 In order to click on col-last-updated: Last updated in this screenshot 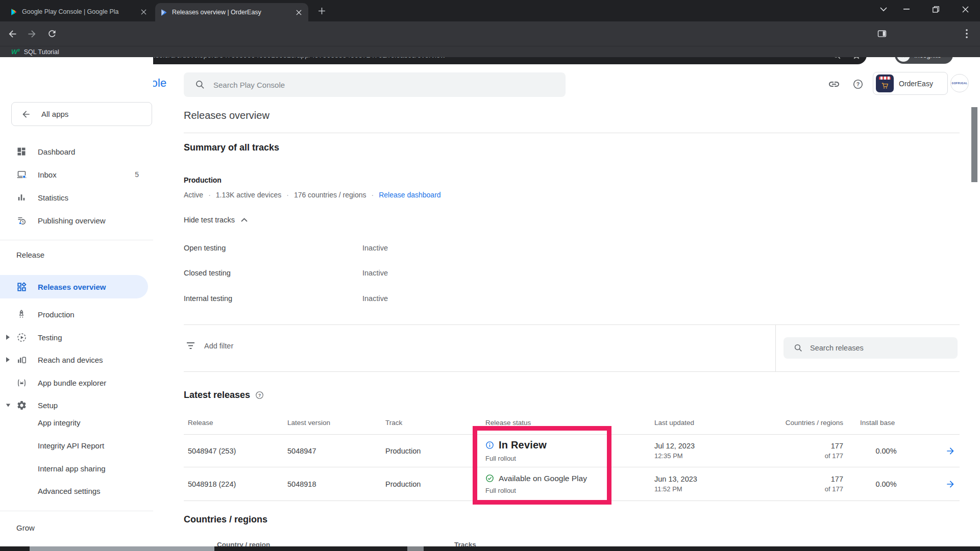, I will do `click(719, 422)`.